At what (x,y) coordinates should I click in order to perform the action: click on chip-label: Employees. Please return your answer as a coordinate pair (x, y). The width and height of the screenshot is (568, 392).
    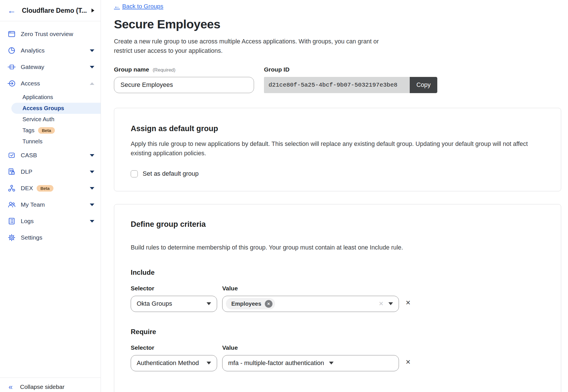
    Looking at the image, I should click on (246, 304).